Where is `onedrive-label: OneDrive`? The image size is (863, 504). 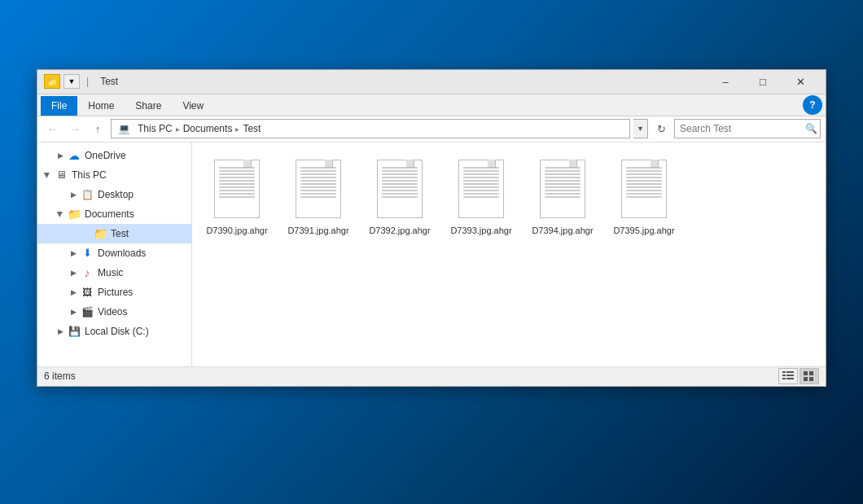
onedrive-label: OneDrive is located at coordinates (106, 156).